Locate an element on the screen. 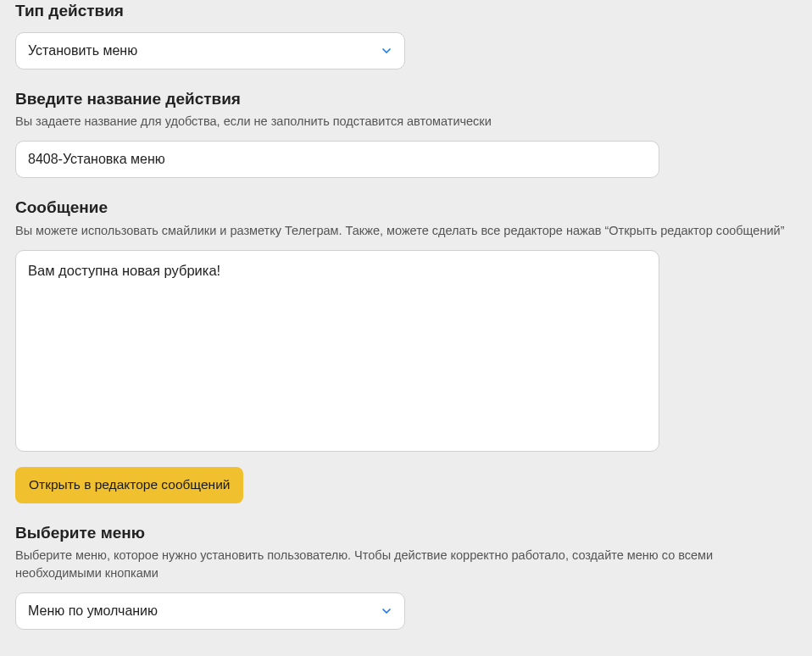 This screenshot has width=812, height=656. action-type-select-wrapper: Установить меню is located at coordinates (210, 51).